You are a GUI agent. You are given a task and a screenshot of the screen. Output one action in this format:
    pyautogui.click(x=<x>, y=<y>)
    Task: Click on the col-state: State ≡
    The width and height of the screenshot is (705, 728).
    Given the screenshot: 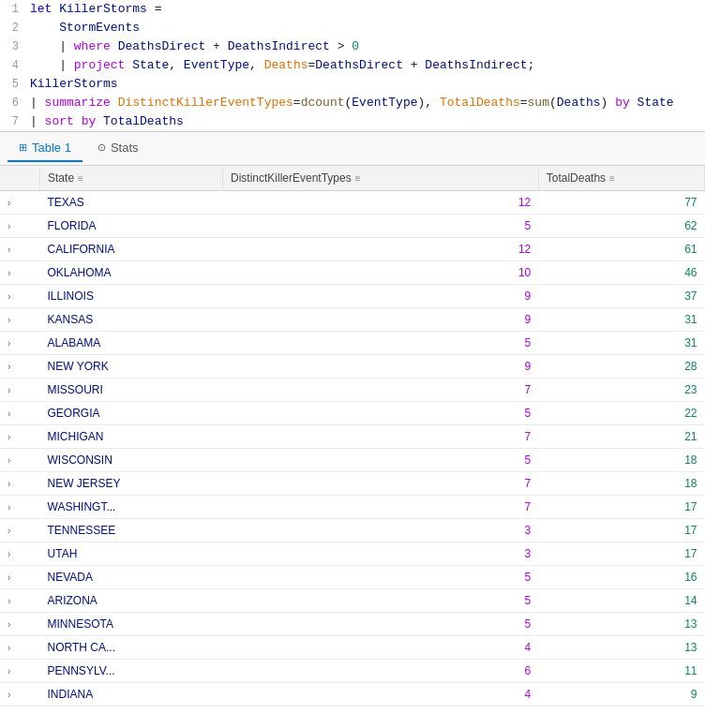 What is the action you would take?
    pyautogui.click(x=131, y=178)
    